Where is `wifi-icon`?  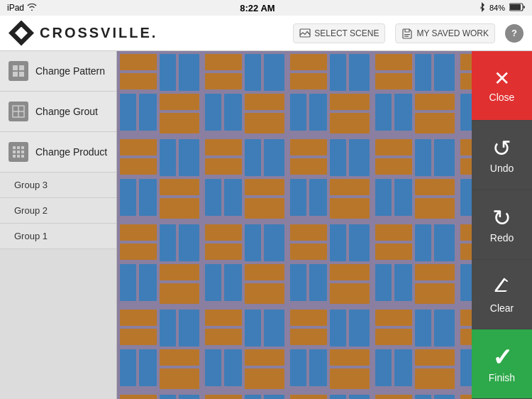
wifi-icon is located at coordinates (32, 8).